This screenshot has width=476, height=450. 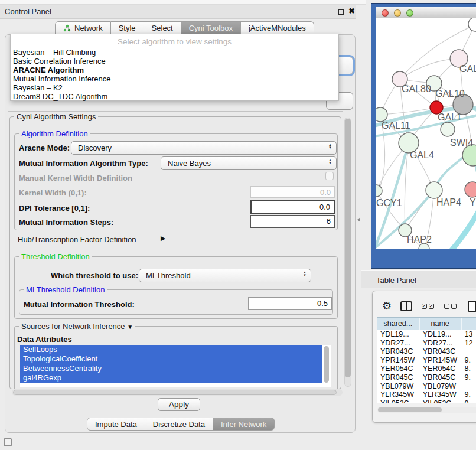 I want to click on close-traffic-light, so click(x=385, y=13).